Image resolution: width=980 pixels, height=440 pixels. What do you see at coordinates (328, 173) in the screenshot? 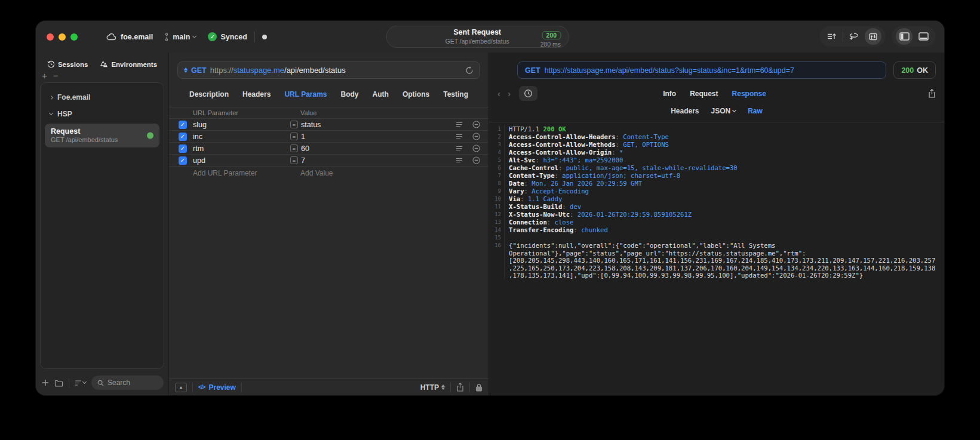
I see `add-param-row: Add URL Parameter Add Value` at bounding box center [328, 173].